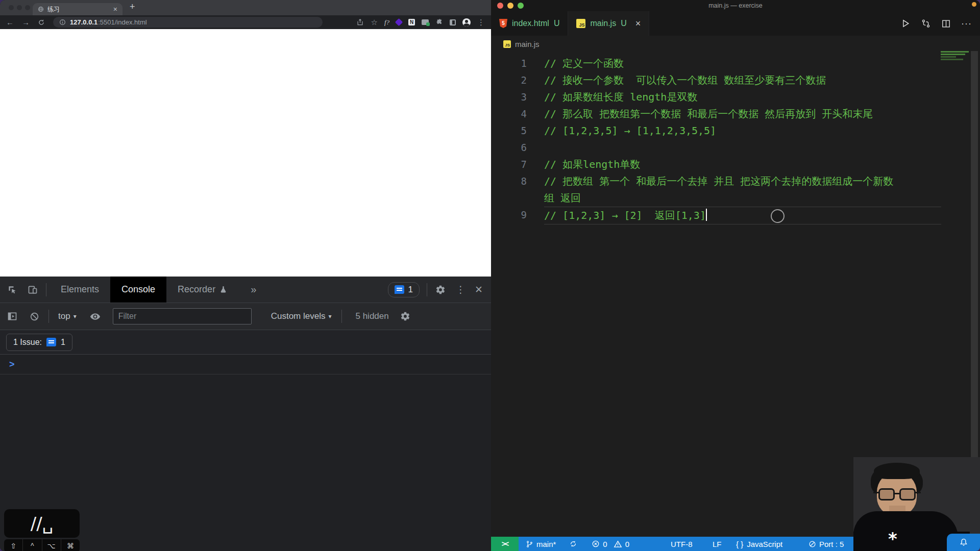  Describe the element at coordinates (138, 290) in the screenshot. I see `tab-console: Console` at that location.